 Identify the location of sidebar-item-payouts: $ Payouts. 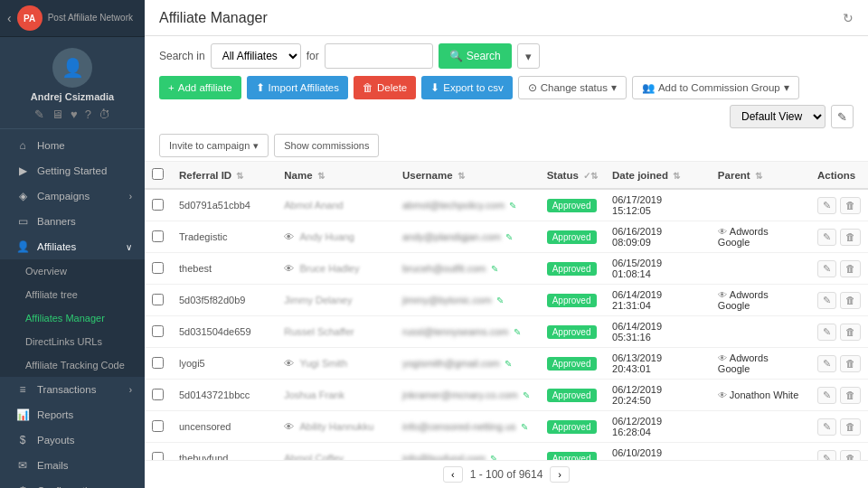
(72, 440).